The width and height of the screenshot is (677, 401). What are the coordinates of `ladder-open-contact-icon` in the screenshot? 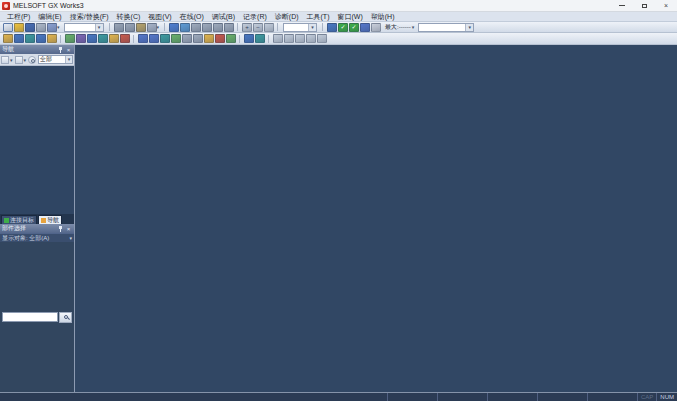 It's located at (143, 38).